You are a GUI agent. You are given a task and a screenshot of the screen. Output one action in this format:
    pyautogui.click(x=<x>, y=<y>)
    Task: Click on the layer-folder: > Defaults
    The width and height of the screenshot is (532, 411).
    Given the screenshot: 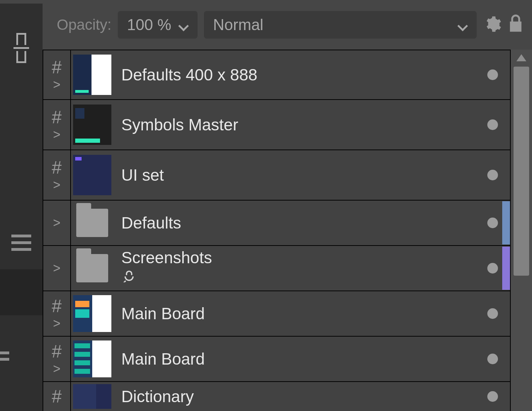 What is the action you would take?
    pyautogui.click(x=277, y=223)
    